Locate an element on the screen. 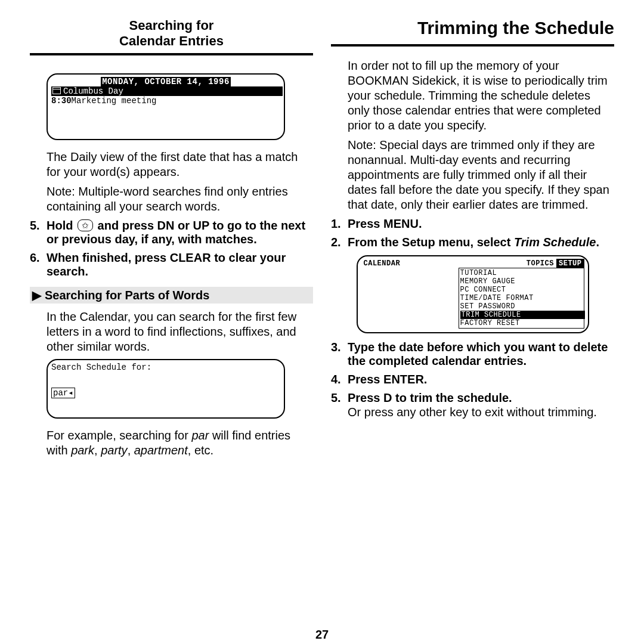 This screenshot has height=644, width=644. paragraph: Note: Special days are trimmed only if t… is located at coordinates (481, 175).